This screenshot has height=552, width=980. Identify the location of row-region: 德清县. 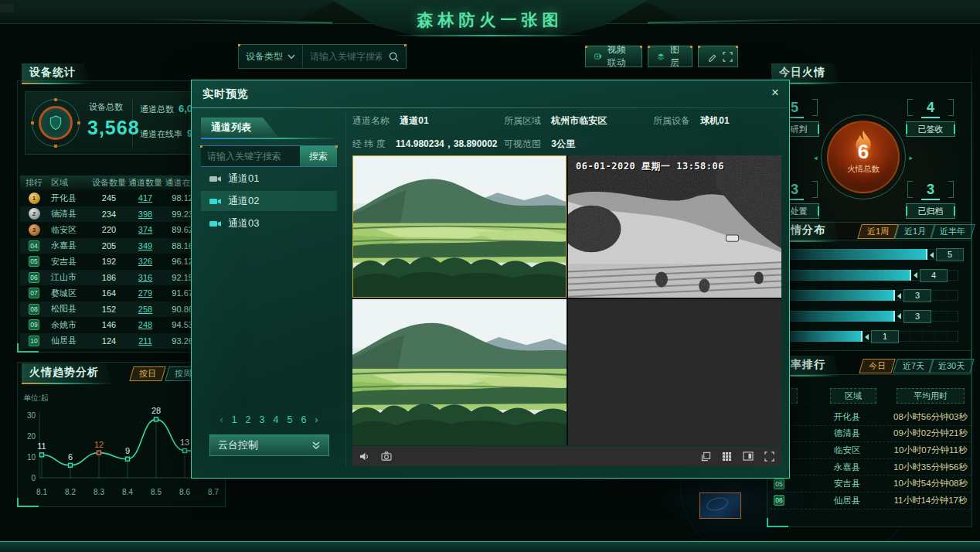
(70, 213).